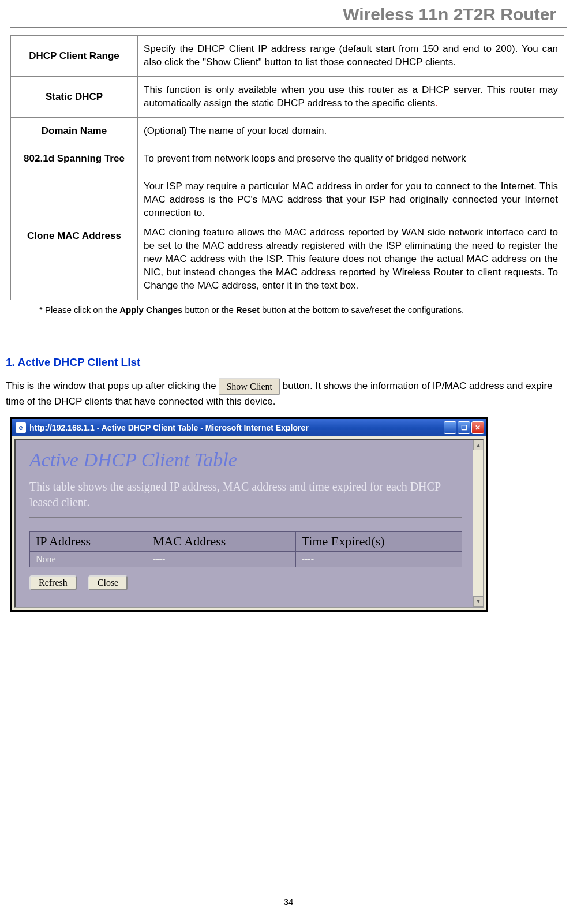  What do you see at coordinates (303, 309) in the screenshot?
I see `apply-reset-note: * Please click on the Apply Changes butt…` at bounding box center [303, 309].